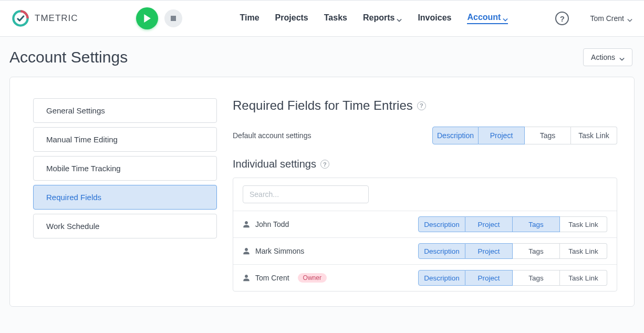  I want to click on sidebar-item-label: Manual Time Editing, so click(82, 140).